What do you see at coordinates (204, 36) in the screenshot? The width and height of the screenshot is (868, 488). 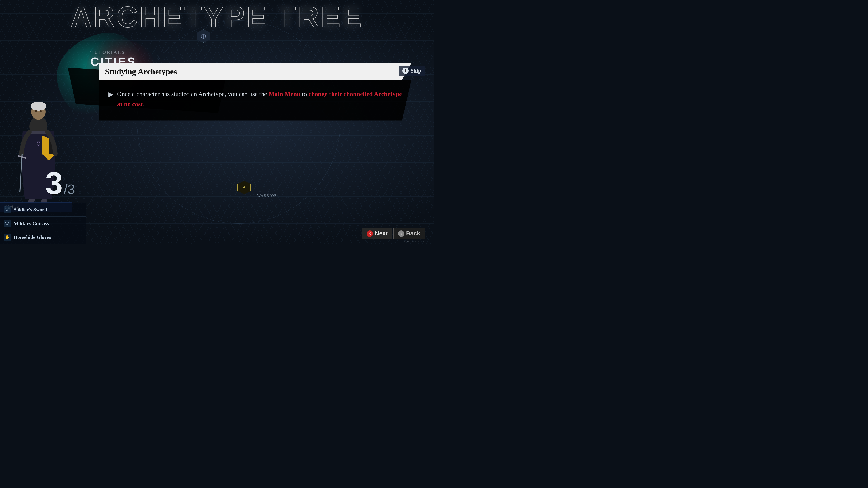 I see `hex-shape-top` at bounding box center [204, 36].